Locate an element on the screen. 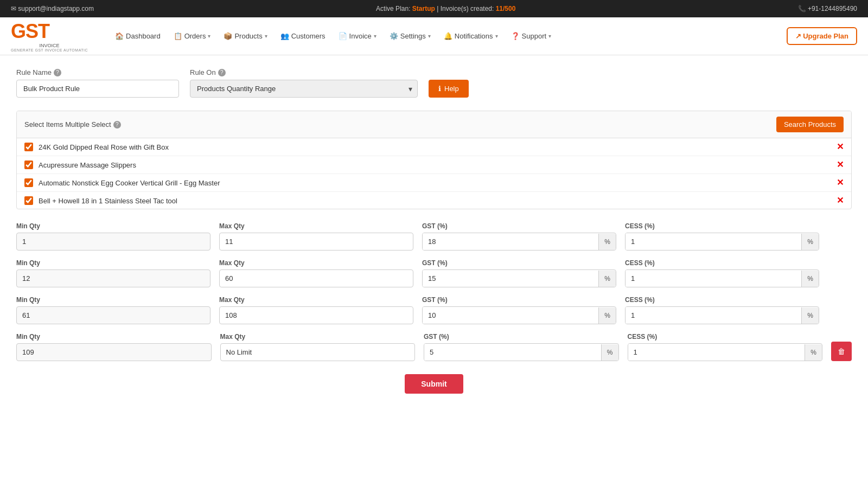 This screenshot has width=868, height=488. gst-pct-btn-2: % is located at coordinates (607, 316).